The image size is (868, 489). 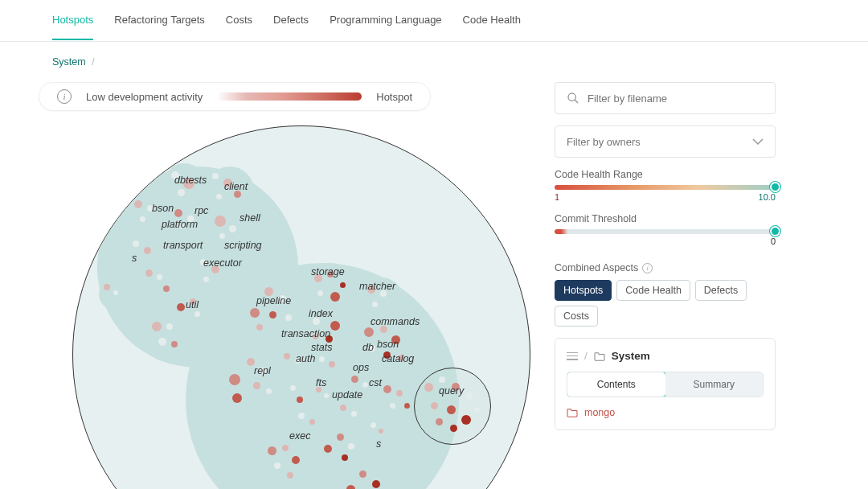 What do you see at coordinates (665, 142) in the screenshot?
I see `owners-filter: Filter by owners` at bounding box center [665, 142].